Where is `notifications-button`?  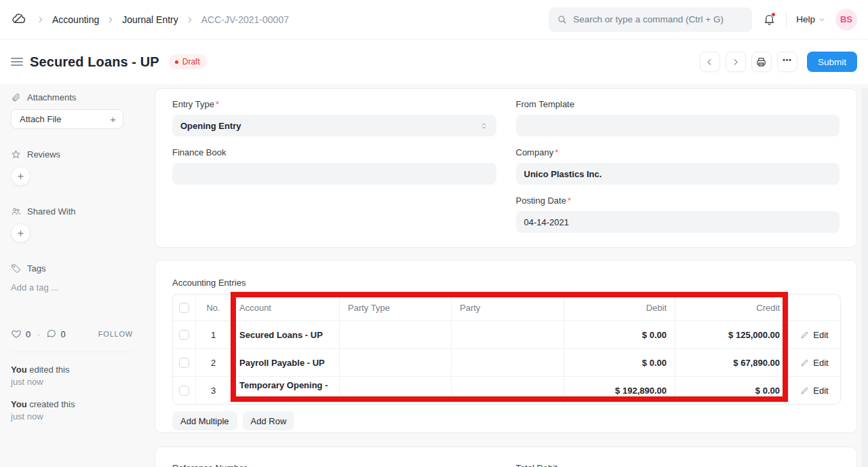 notifications-button is located at coordinates (769, 20).